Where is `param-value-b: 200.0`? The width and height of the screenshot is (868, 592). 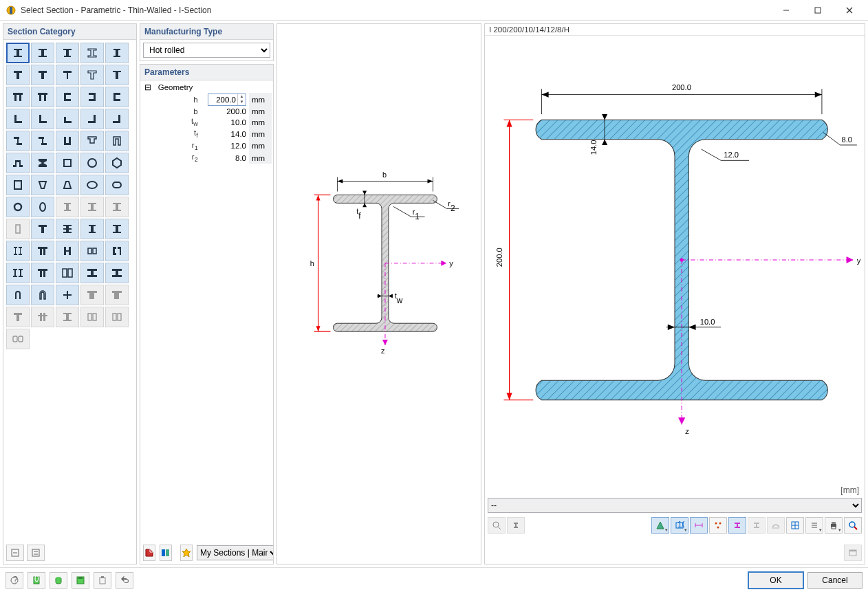
param-value-b: 200.0 is located at coordinates (225, 111).